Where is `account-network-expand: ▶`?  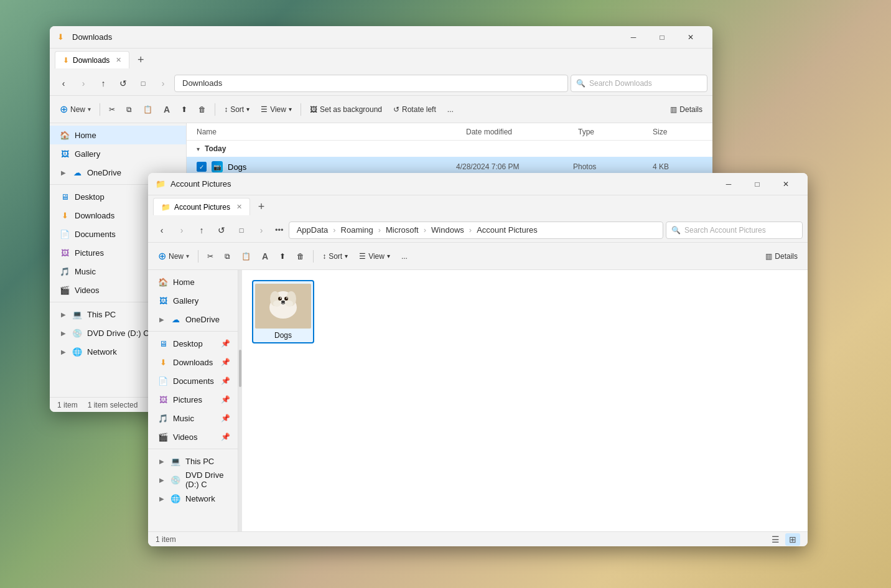 account-network-expand: ▶ is located at coordinates (162, 498).